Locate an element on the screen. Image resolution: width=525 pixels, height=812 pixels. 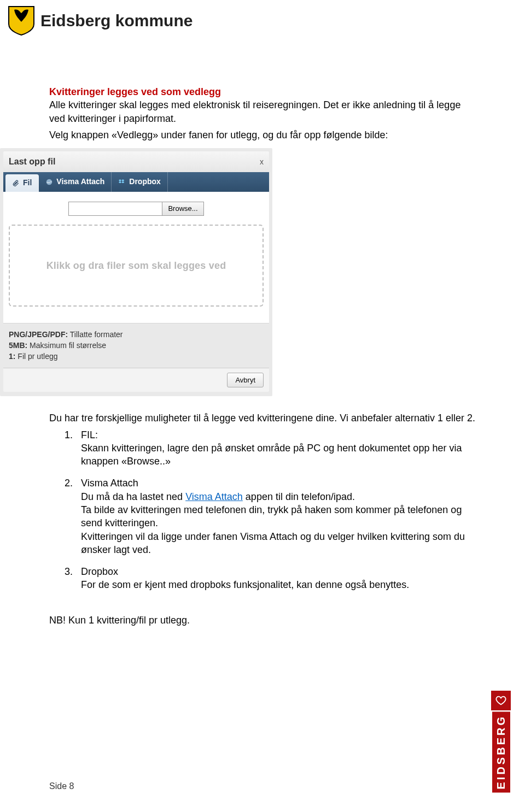
tab-dropbox: Dropbox is located at coordinates (140, 182).